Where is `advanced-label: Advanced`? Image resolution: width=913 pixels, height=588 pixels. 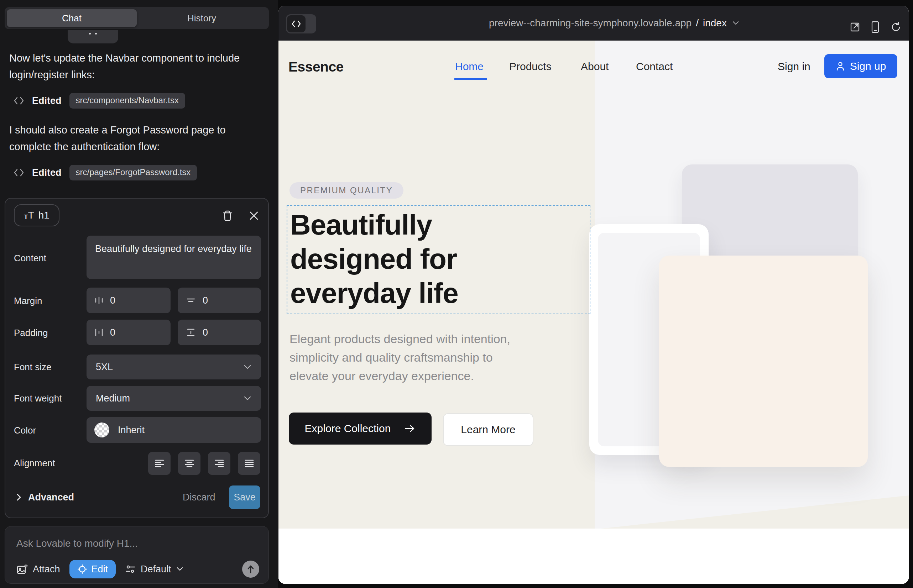 advanced-label: Advanced is located at coordinates (51, 497).